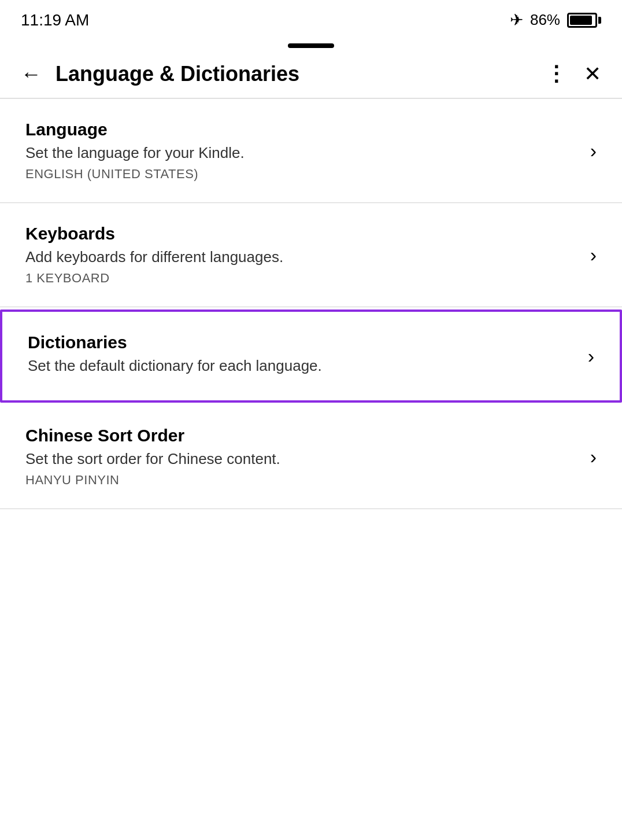  Describe the element at coordinates (302, 255) in the screenshot. I see `settings-item-content-keyboards: KeyboardsAdd keyboards for different lan…` at that location.